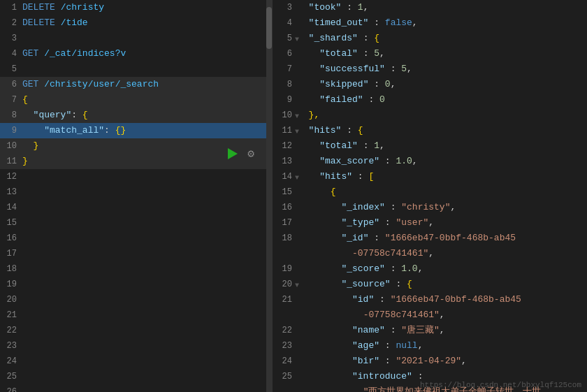  Describe the element at coordinates (430, 192) in the screenshot. I see `right-line-15: 15 {` at that location.